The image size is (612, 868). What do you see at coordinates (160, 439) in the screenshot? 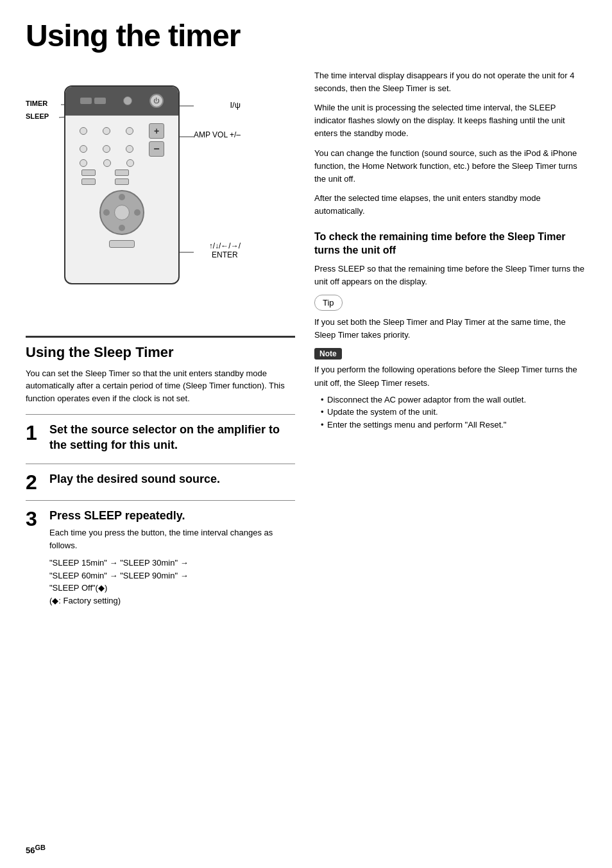
I see `step-1: 1 Set the source selector on the amplifi…` at bounding box center [160, 439].